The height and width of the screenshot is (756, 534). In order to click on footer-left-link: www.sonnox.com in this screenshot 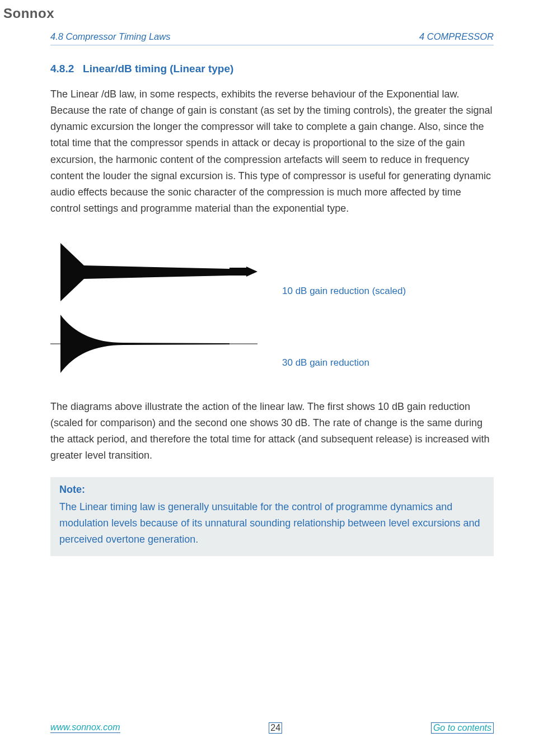, I will do `click(85, 728)`.